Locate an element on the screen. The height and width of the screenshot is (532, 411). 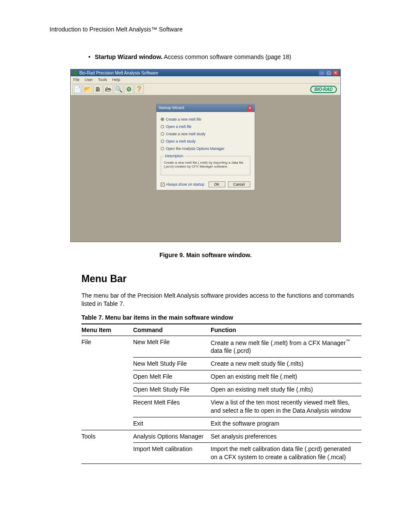
cell-cmd: Recent Melt Files is located at coordinates (172, 407).